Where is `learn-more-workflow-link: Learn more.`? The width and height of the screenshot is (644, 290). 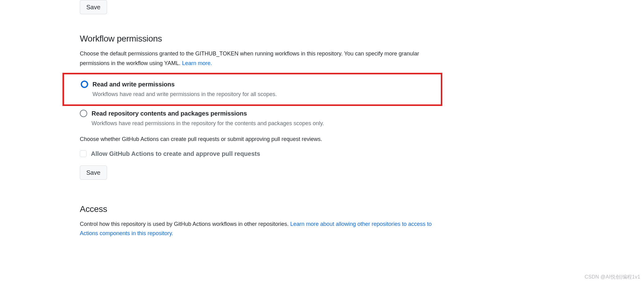 learn-more-workflow-link: Learn more. is located at coordinates (197, 63).